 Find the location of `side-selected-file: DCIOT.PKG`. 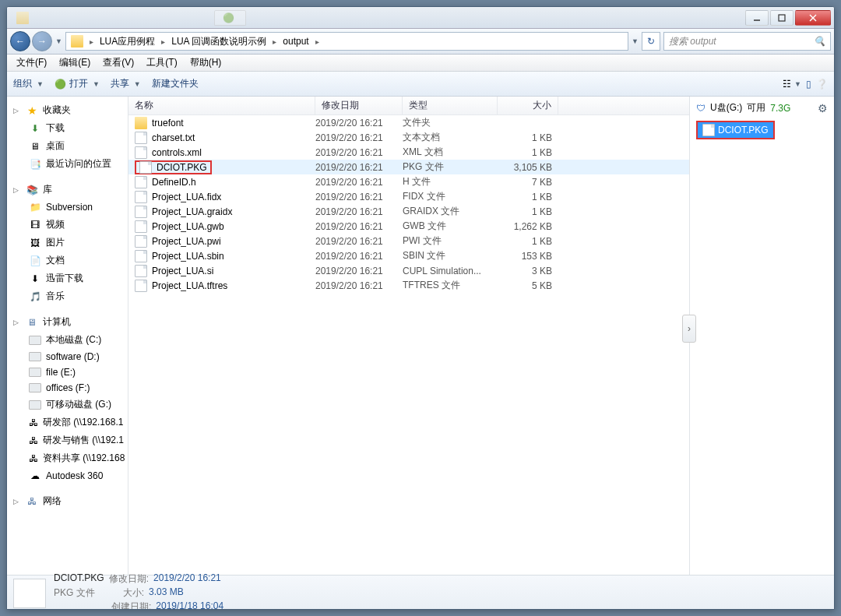

side-selected-file: DCIOT.PKG is located at coordinates (735, 130).